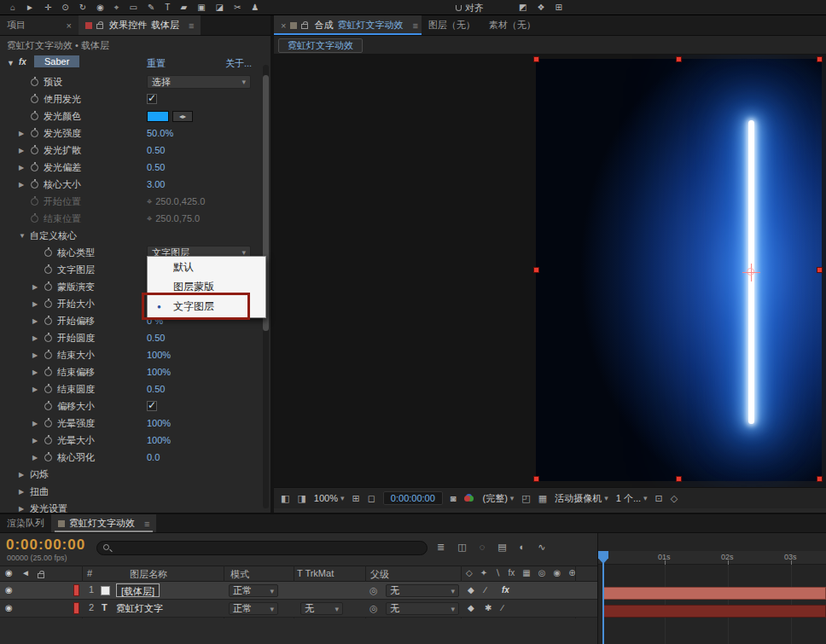 This screenshot has height=644, width=826. What do you see at coordinates (301, 498) in the screenshot?
I see `magnification-menu-icon: ◨` at bounding box center [301, 498].